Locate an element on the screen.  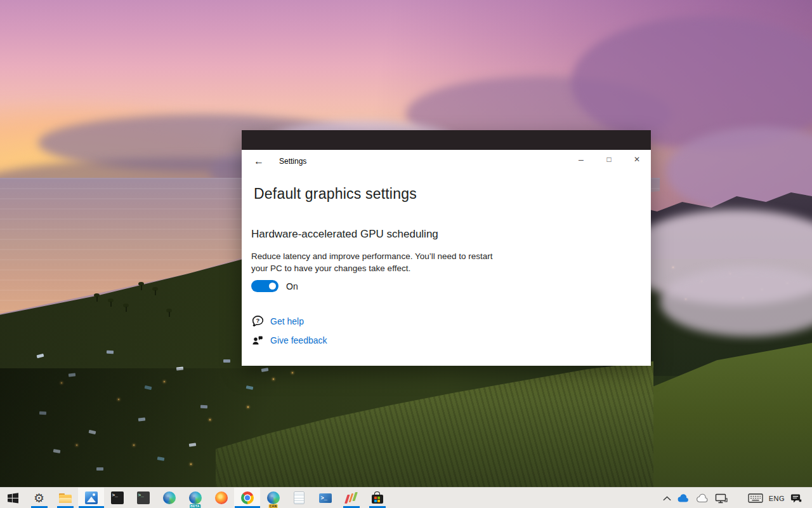
windows-central-icon is located at coordinates (351, 498).